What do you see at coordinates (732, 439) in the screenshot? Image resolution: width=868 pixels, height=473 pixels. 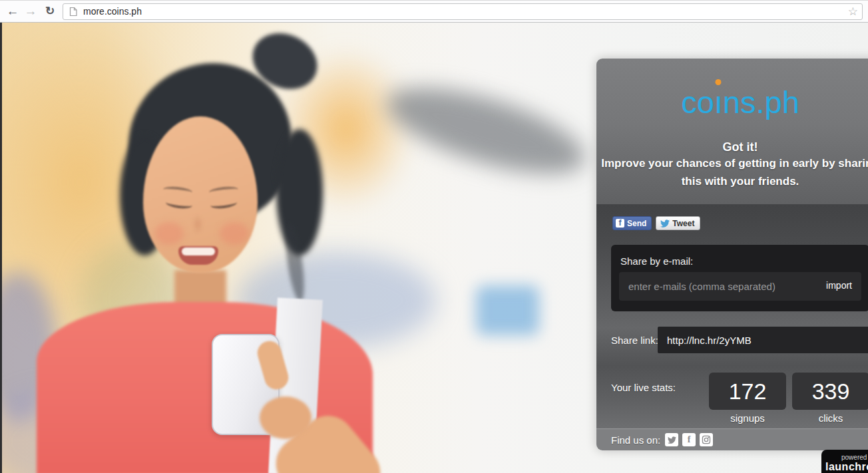 I see `panel-footer: Find us on: f` at bounding box center [732, 439].